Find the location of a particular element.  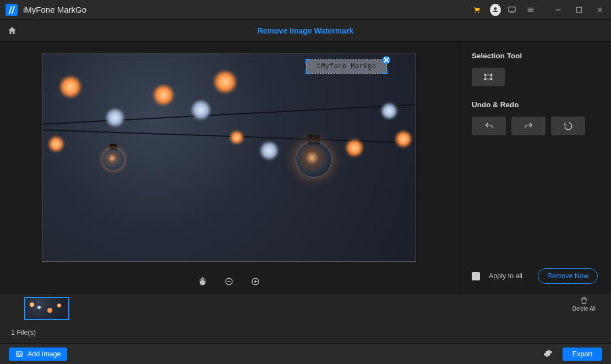

apply-to-all-label: Apply to all is located at coordinates (505, 276).